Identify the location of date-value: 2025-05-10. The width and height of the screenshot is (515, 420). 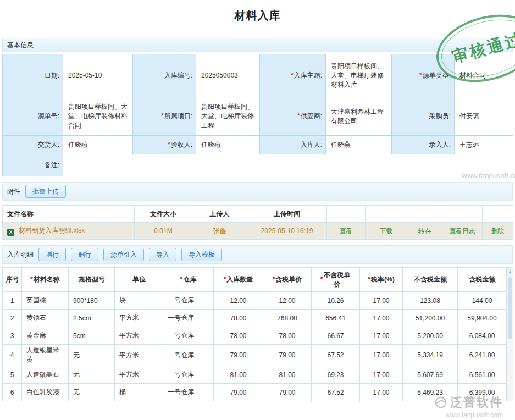
(98, 76).